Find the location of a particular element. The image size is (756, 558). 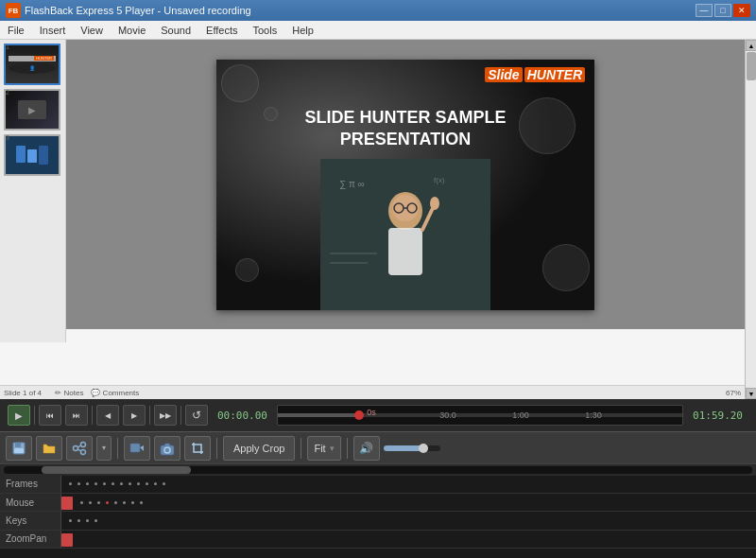

slide-thumb-1: HUNTER 👤 is located at coordinates (32, 64).